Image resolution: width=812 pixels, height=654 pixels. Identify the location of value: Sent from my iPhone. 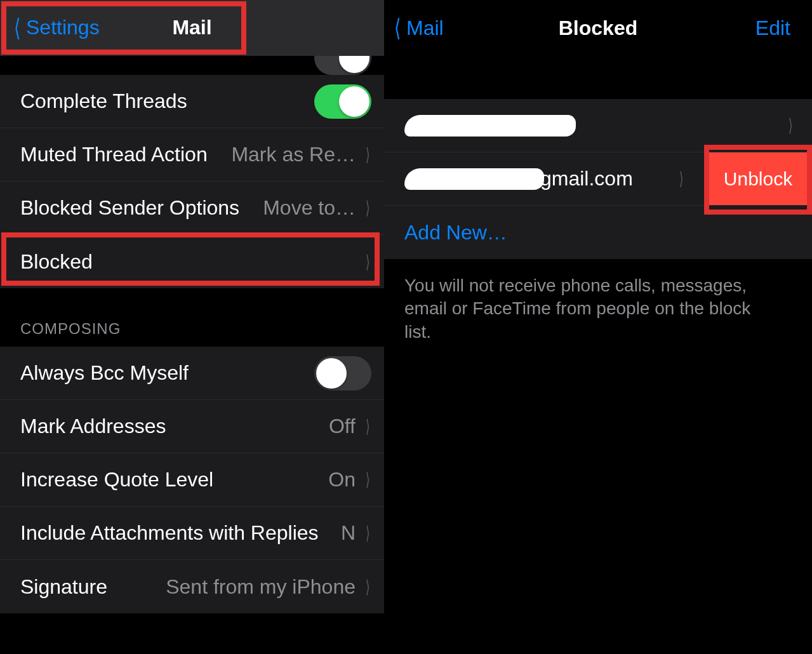
(260, 587).